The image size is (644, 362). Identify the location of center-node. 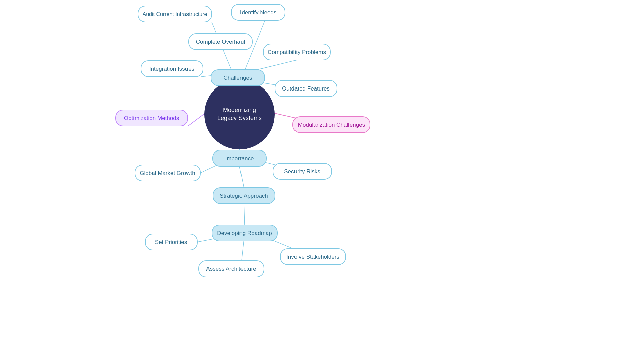
(239, 114).